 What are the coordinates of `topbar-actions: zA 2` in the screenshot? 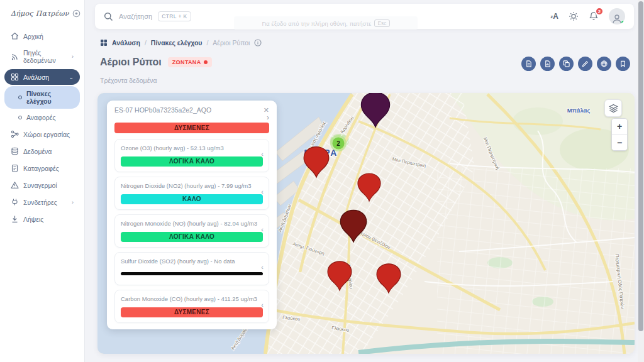 It's located at (587, 16).